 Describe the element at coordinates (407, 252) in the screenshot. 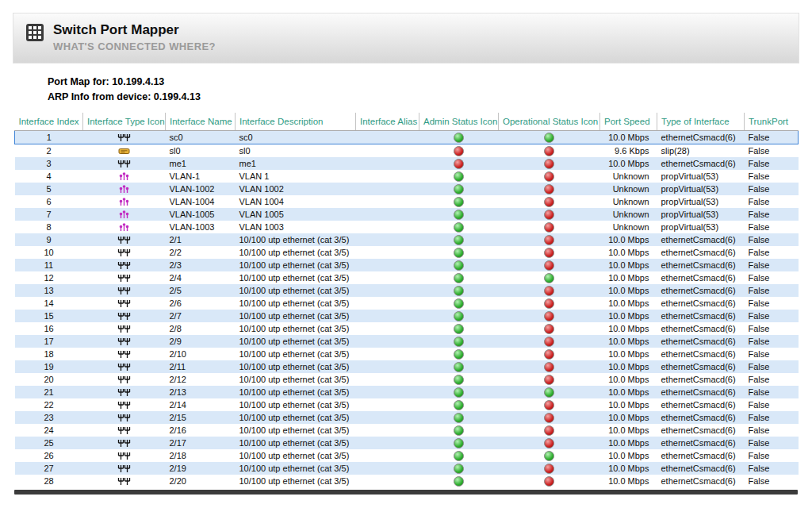

I see `table-row: 102/210/100 utp ethernet (cat 3/5)10.0 M…` at that location.